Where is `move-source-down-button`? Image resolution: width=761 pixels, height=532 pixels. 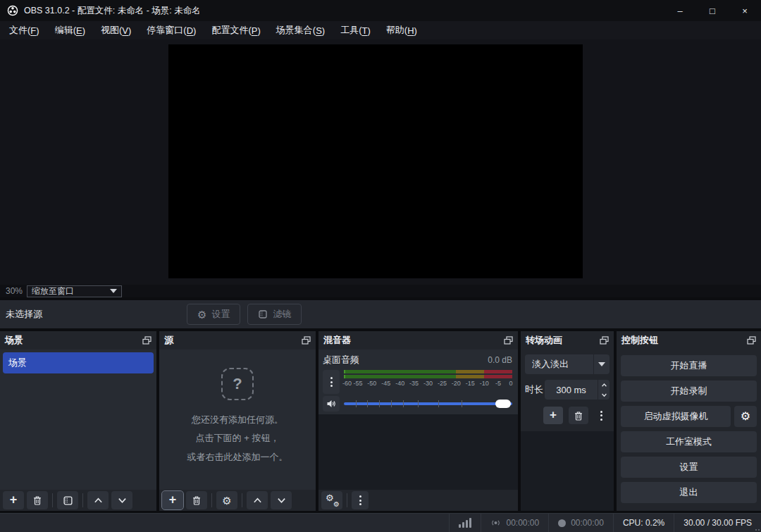
move-source-down-button is located at coordinates (281, 500).